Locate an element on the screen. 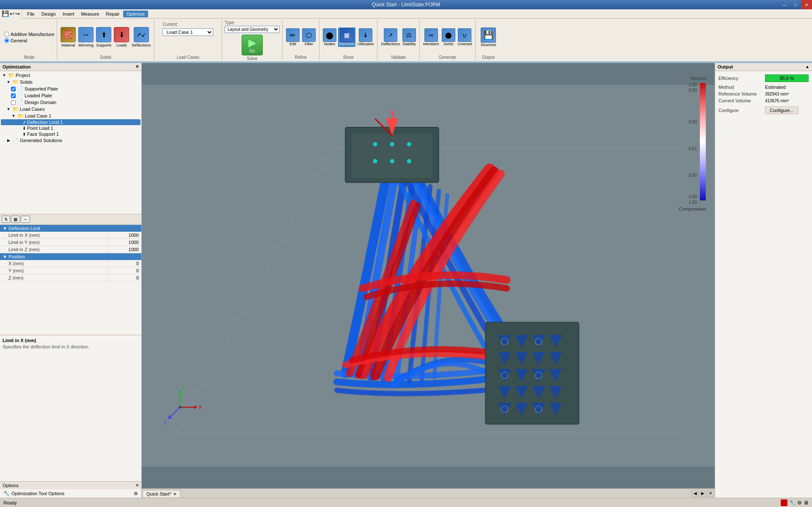  title-text: Quick Start - LimitState:FORM is located at coordinates (406, 5).